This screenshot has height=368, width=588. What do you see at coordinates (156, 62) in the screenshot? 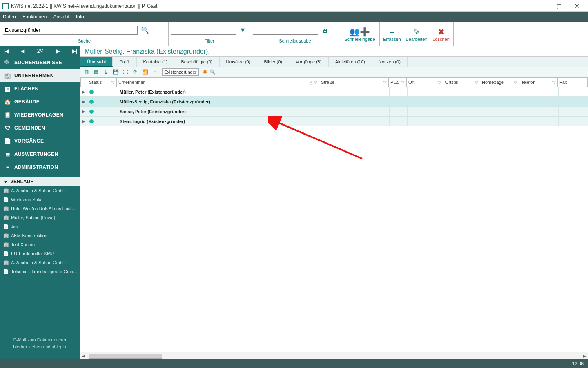
I see `tab-kontakte: Kontakte (1)` at bounding box center [156, 62].